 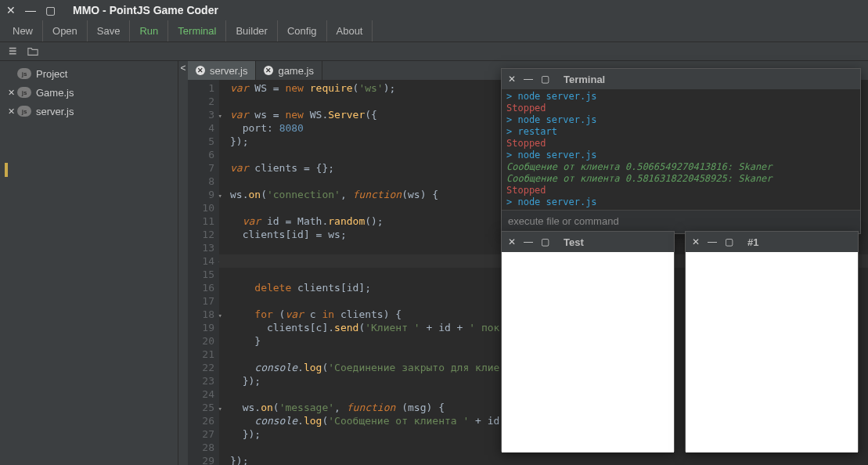 What do you see at coordinates (222, 70) in the screenshot?
I see `tab-server-js: ✕server.js` at bounding box center [222, 70].